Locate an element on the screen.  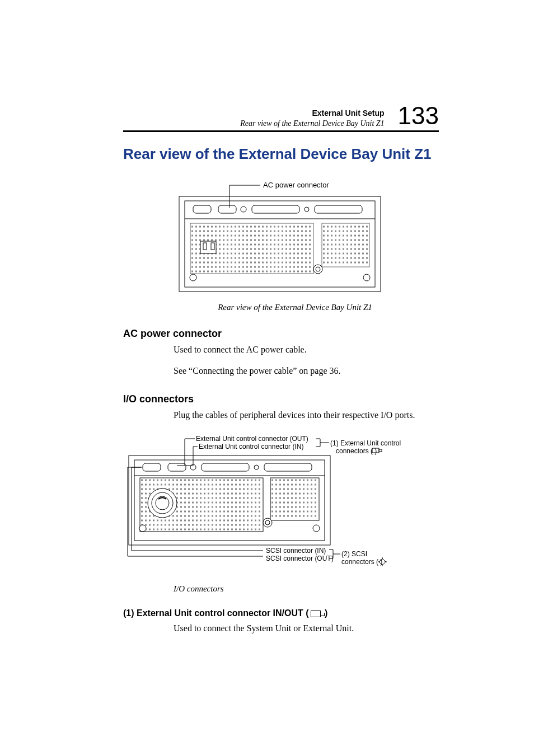
fig2-label-ctrl-out: External Unit control connector (OUT) is located at coordinates (252, 439).